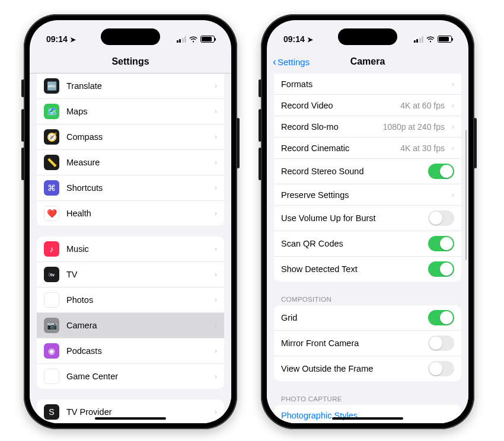 The image size is (504, 441). Describe the element at coordinates (130, 188) in the screenshot. I see `settings-row-shortcuts: ⌘Shortcuts›` at that location.